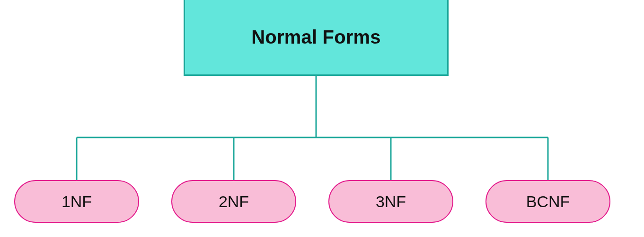  I want to click on root-node-label: Normal Forms, so click(316, 37).